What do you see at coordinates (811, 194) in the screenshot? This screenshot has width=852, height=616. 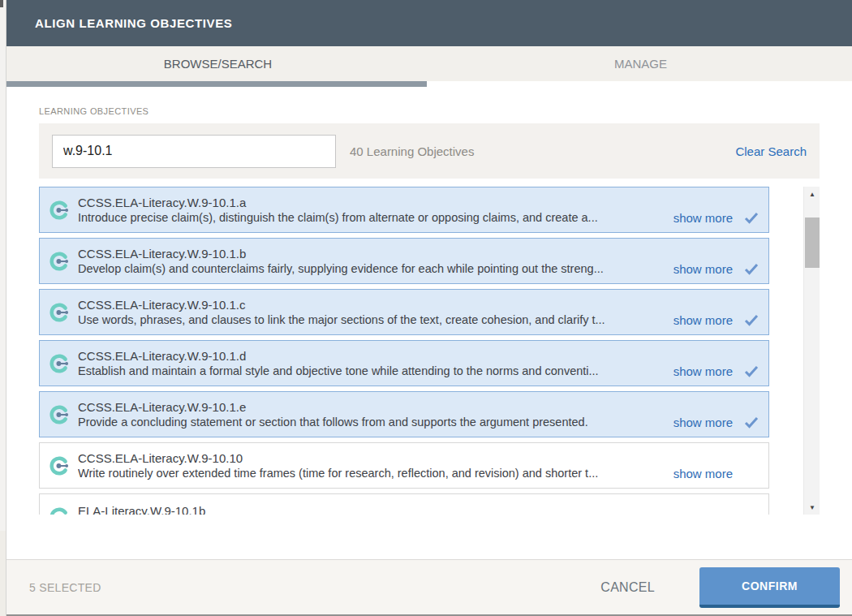 I see `scroll-up-arrow-icon: ▲` at bounding box center [811, 194].